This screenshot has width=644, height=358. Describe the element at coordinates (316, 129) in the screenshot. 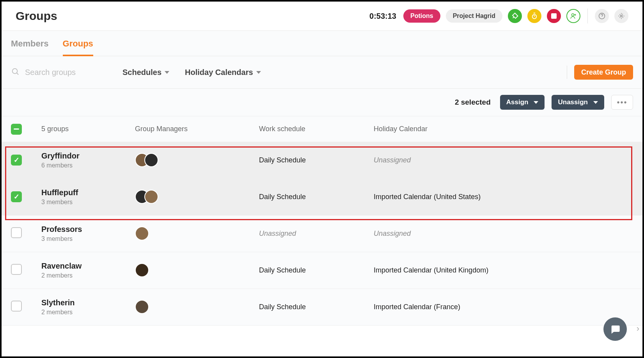

I see `col-header-schedule: Work schedule` at that location.